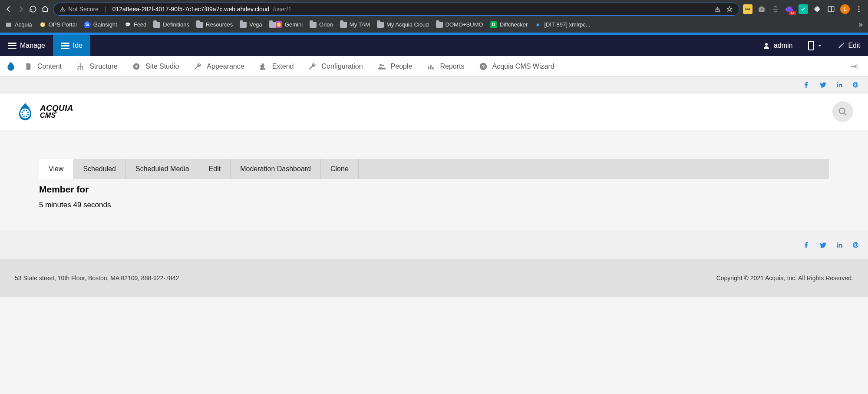 The width and height of the screenshot is (868, 394). Describe the element at coordinates (524, 66) in the screenshot. I see `admin-label: Acquia CMS Wizard` at that location.